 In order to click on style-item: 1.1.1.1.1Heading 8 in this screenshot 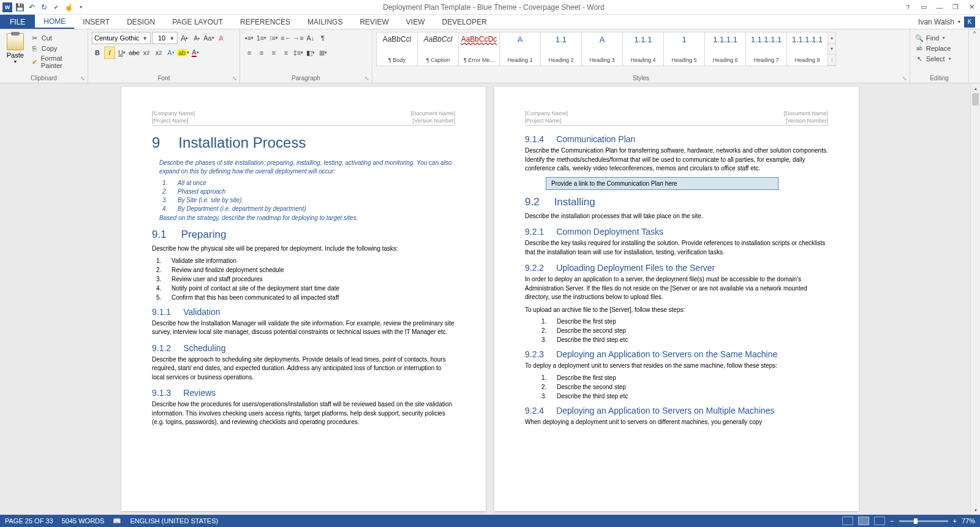, I will do `click(807, 49)`.